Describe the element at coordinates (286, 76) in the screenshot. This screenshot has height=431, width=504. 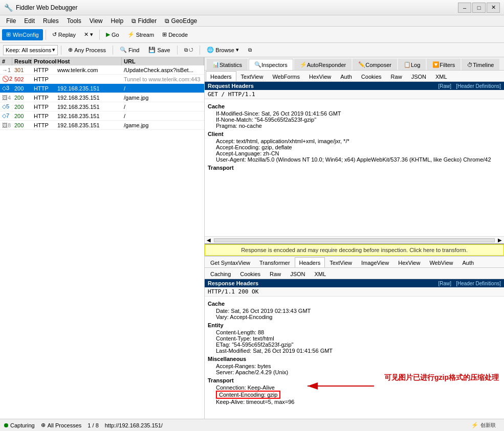
I see `request-tab-webforms: WebForms` at that location.